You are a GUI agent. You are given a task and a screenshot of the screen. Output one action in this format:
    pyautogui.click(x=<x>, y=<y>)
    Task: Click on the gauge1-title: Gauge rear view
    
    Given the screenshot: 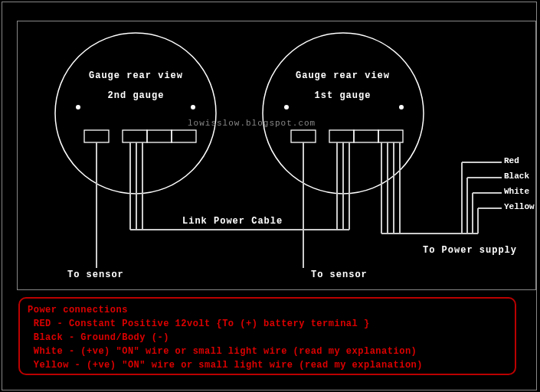 What is the action you would take?
    pyautogui.click(x=343, y=76)
    